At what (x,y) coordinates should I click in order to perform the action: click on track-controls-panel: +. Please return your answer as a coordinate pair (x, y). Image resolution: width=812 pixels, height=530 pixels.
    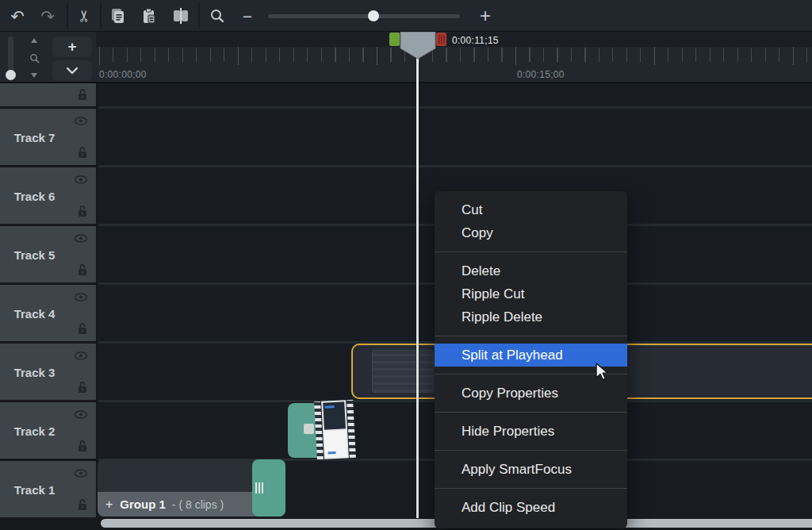
    Looking at the image, I should click on (48, 57).